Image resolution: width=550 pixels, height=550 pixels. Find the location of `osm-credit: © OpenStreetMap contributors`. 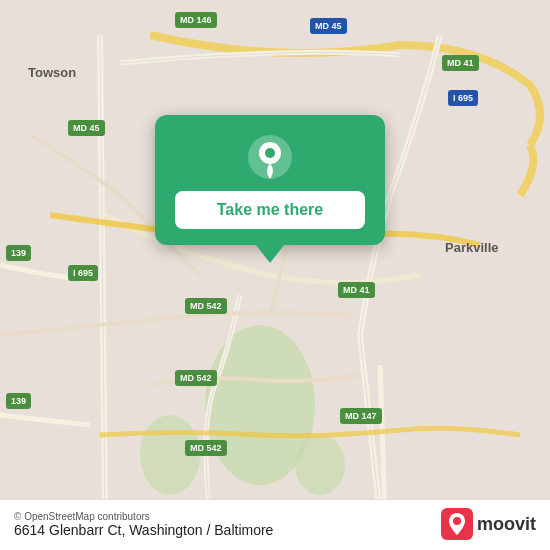

osm-credit: © OpenStreetMap contributors is located at coordinates (144, 516).